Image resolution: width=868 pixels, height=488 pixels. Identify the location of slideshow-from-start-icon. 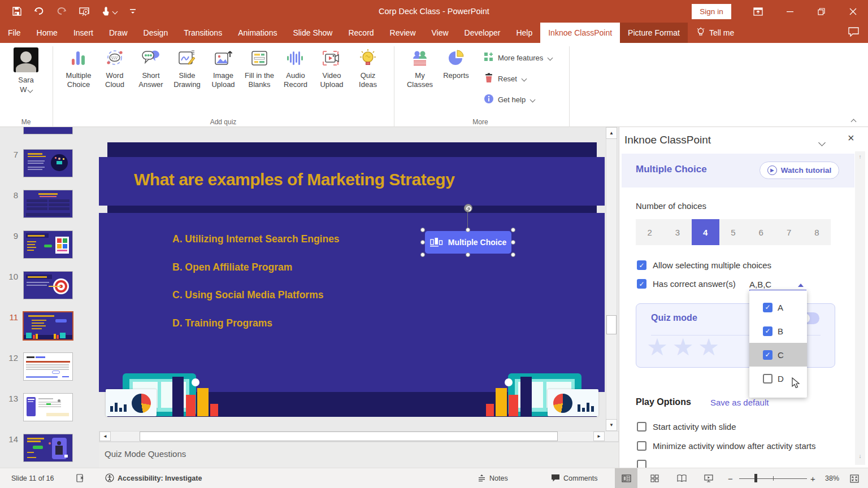
(84, 11).